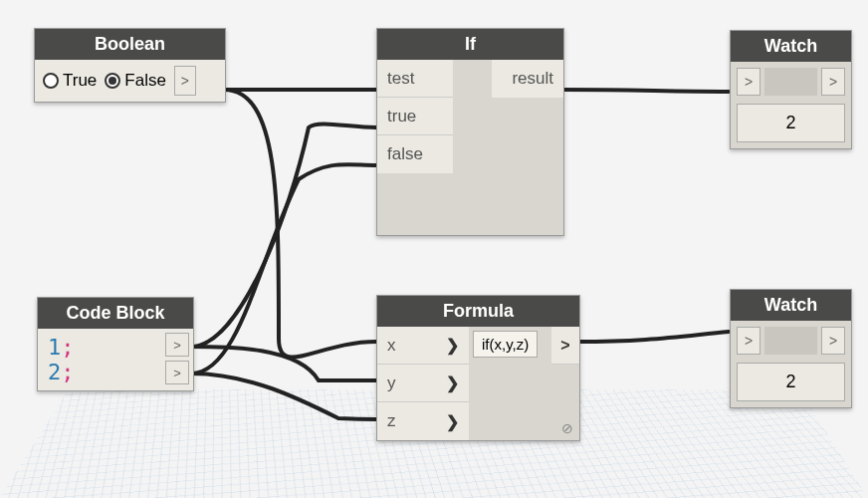 Image resolution: width=868 pixels, height=498 pixels. I want to click on code-line-1: 1;, so click(62, 347).